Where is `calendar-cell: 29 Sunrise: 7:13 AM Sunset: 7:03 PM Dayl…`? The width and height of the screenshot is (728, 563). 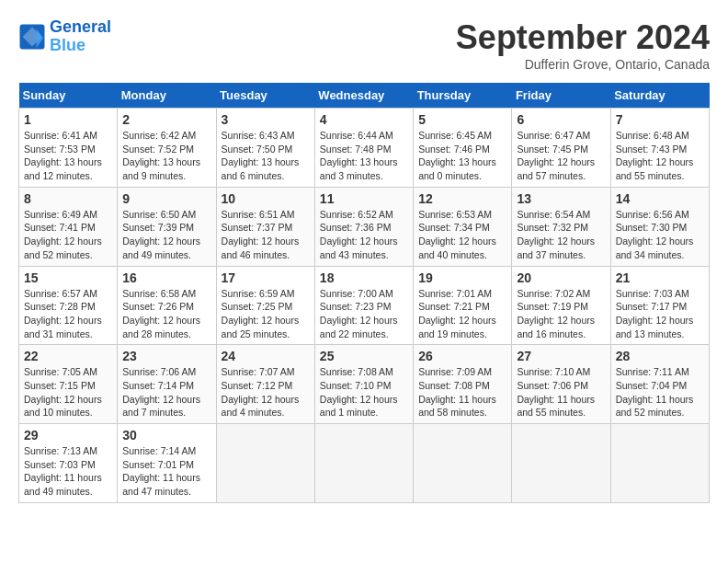 calendar-cell: 29 Sunrise: 7:13 AM Sunset: 7:03 PM Dayl… is located at coordinates (68, 464).